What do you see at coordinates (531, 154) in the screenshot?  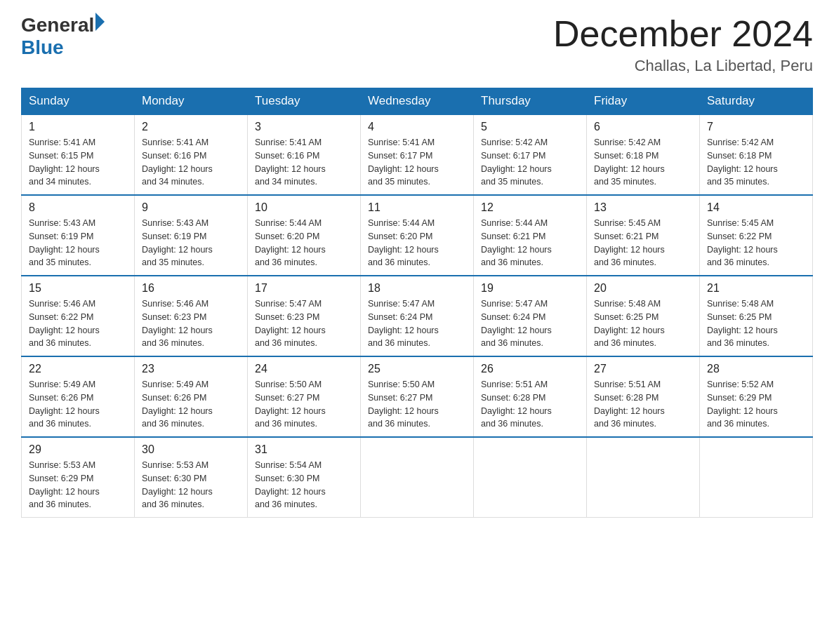 I see `calendar-day-cell: 5Sunrise: 5:42 AMSunset: 6:17 PMDaylight…` at bounding box center [531, 154].